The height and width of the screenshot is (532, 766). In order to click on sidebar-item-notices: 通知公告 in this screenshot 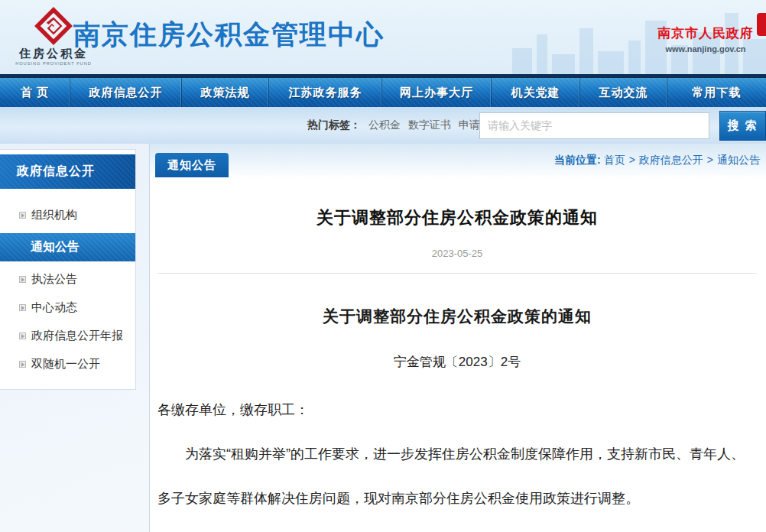, I will do `click(67, 248)`.